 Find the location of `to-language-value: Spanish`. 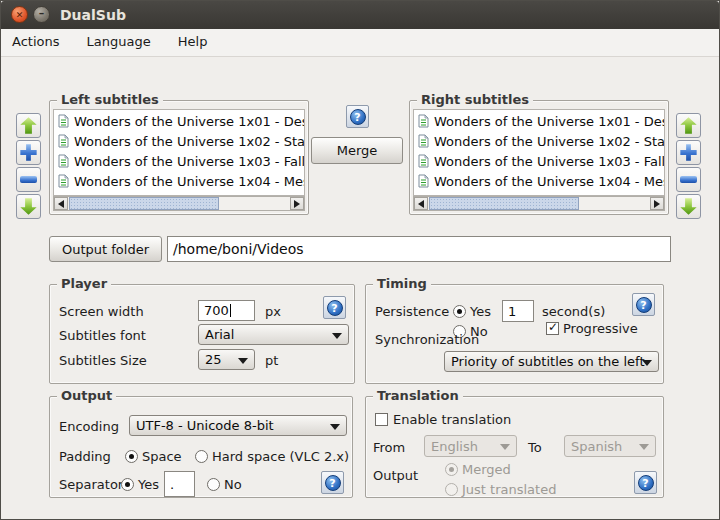

to-language-value: Spanish is located at coordinates (596, 446).